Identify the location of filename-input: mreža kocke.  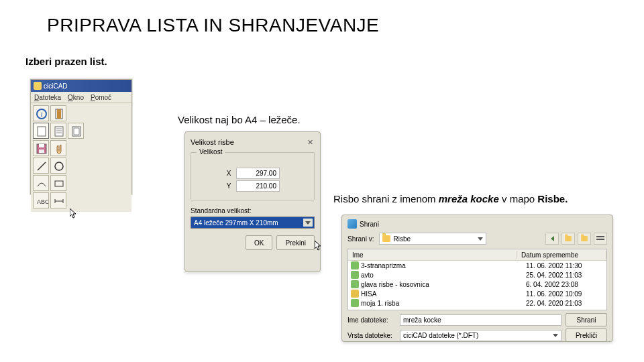
(480, 320).